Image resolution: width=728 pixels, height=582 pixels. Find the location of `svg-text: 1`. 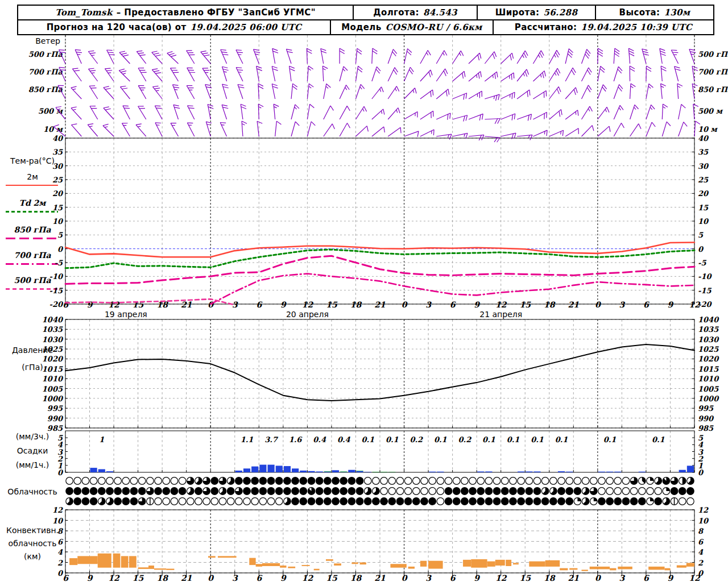

svg-text: 1 is located at coordinates (101, 440).